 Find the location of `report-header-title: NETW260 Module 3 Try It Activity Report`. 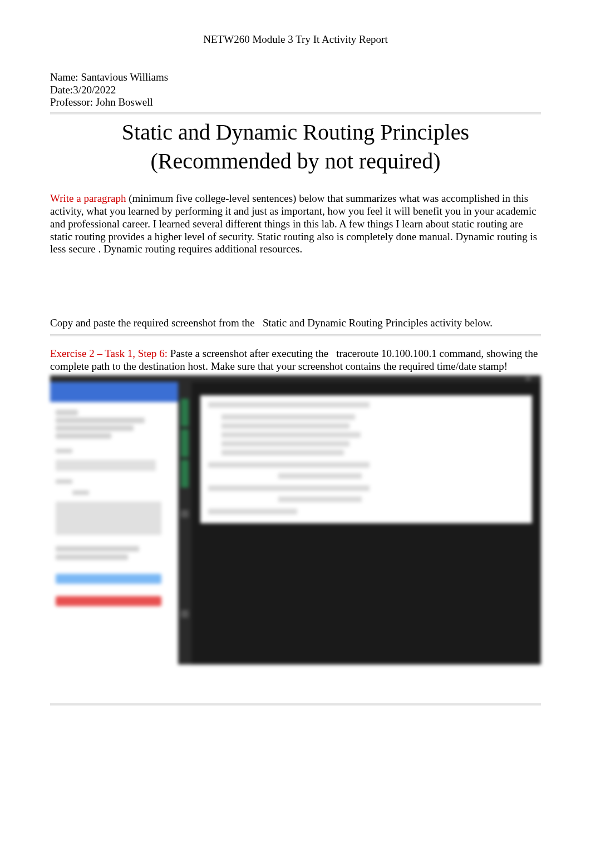

report-header-title: NETW260 Module 3 Try It Activity Report is located at coordinates (296, 40).